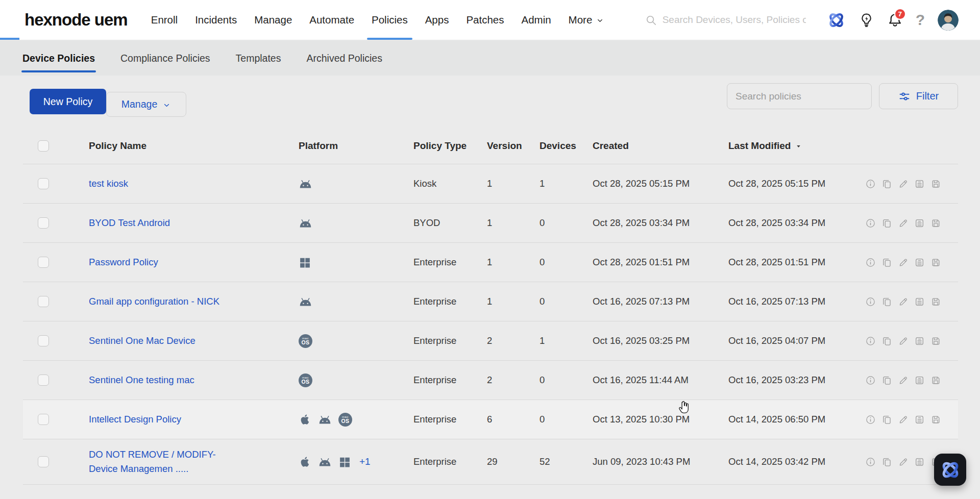 The width and height of the screenshot is (980, 499). Describe the element at coordinates (164, 20) in the screenshot. I see `nav-item-enroll: Enroll` at that location.